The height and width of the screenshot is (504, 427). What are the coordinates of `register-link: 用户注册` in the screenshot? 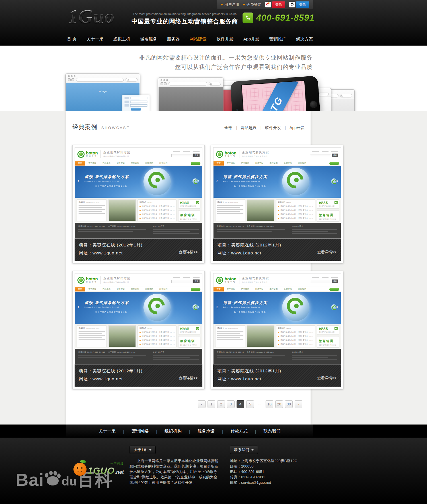 It's located at (230, 5).